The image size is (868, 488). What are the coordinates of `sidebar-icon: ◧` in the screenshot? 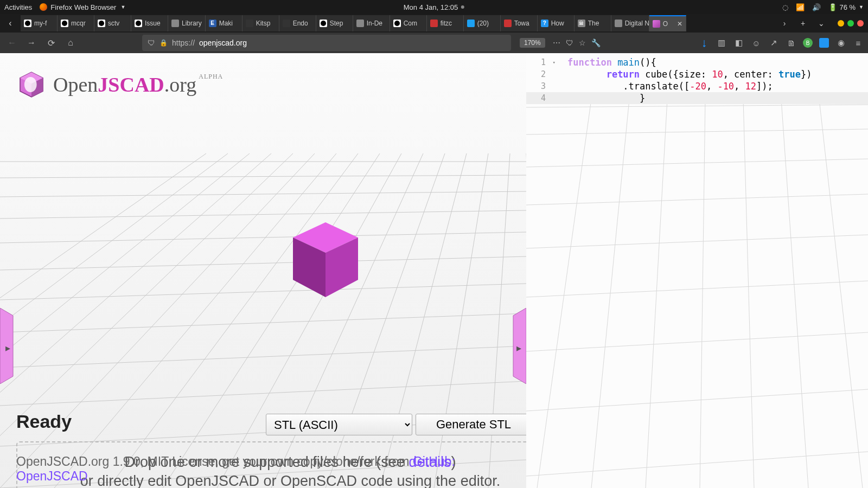 It's located at (739, 43).